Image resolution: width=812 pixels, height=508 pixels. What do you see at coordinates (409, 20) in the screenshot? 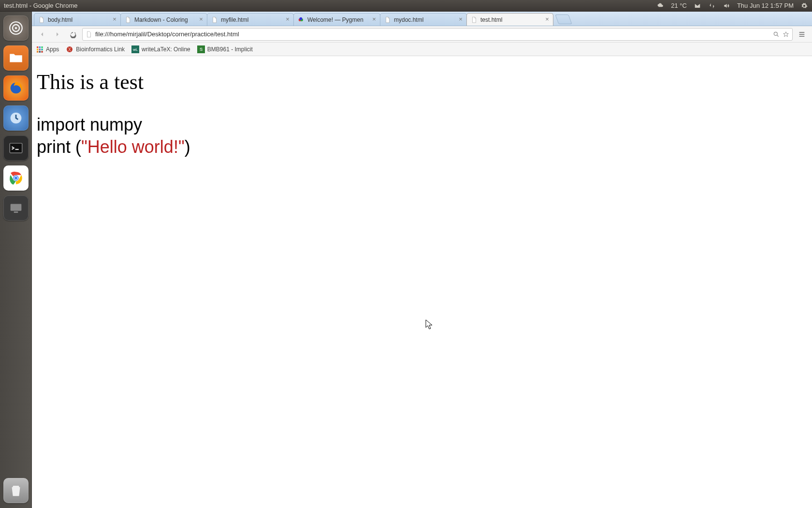
I see `tab-label: mydoc.html` at bounding box center [409, 20].